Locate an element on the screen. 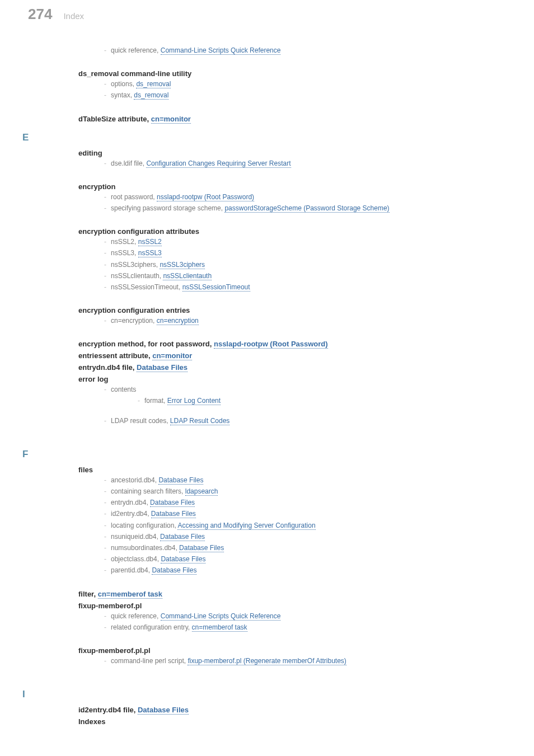 The image size is (534, 756). nssslsessiontimeout-link: nsSSLSessionTimeout is located at coordinates (216, 288).